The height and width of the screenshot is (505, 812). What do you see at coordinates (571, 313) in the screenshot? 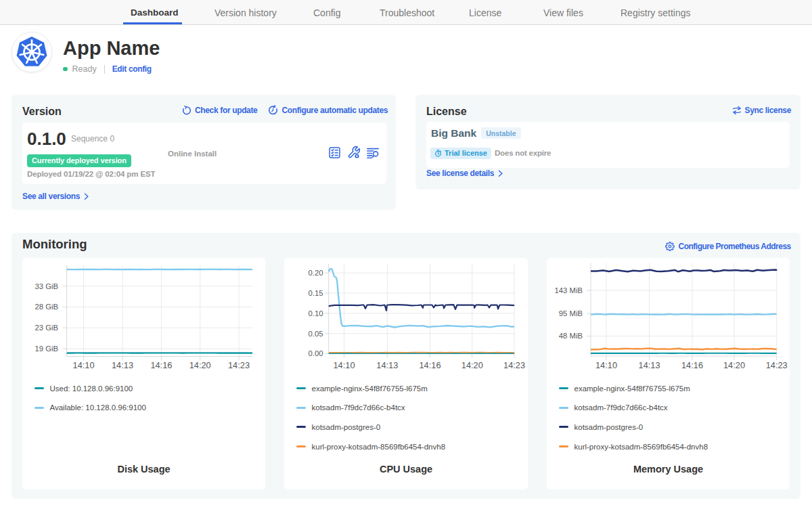
I see `svg-text: 95 MiB` at bounding box center [571, 313].